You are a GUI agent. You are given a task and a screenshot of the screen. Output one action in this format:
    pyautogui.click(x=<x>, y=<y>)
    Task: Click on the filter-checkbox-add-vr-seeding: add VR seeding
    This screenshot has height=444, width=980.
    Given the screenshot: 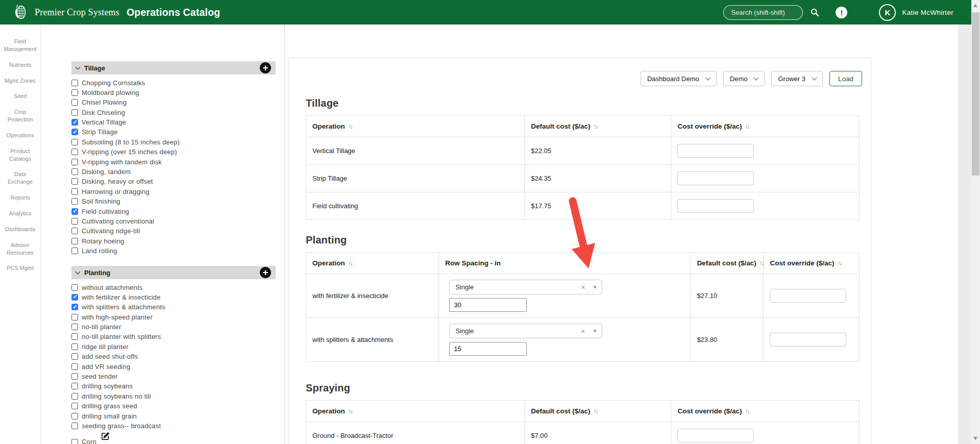 What is the action you would take?
    pyautogui.click(x=174, y=366)
    